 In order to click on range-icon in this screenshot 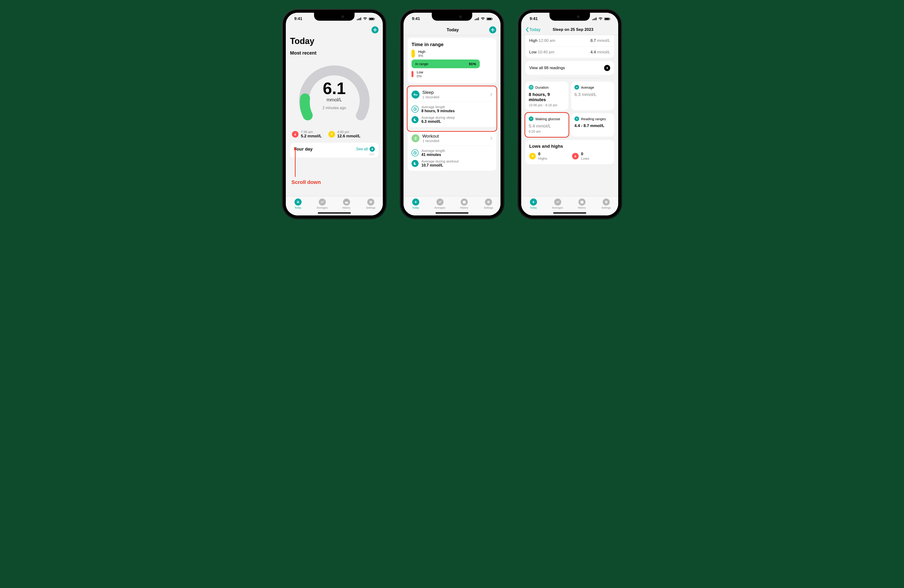, I will do `click(577, 119)`.